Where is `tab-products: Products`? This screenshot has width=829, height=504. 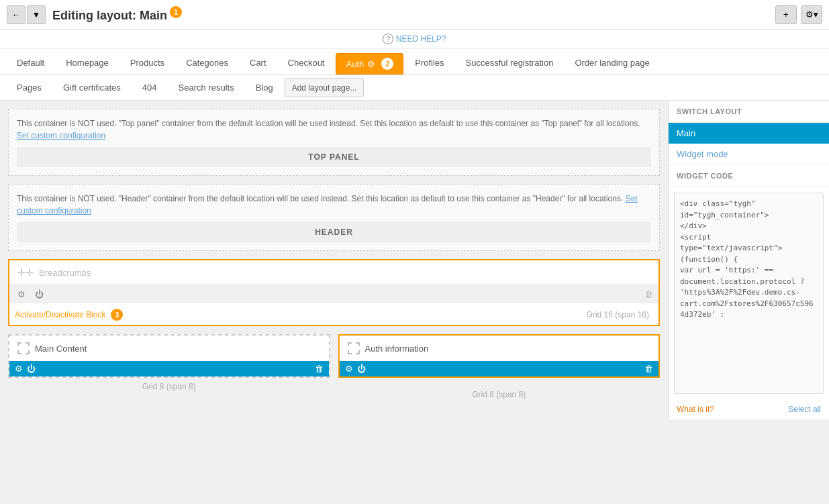 tab-products: Products is located at coordinates (148, 64).